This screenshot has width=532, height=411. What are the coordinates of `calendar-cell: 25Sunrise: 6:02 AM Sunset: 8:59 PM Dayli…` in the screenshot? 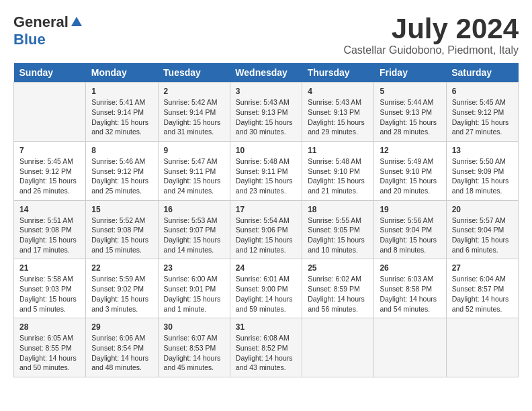 It's located at (339, 289).